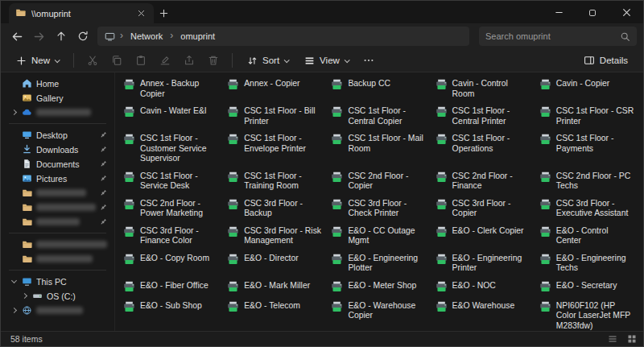 This screenshot has width=644, height=347. What do you see at coordinates (378, 287) in the screenshot?
I see `file-item: E&O - Meter Shop` at bounding box center [378, 287].